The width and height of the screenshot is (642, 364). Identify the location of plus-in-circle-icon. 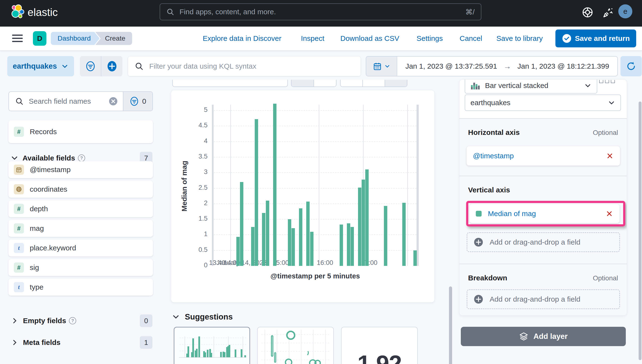
(478, 299).